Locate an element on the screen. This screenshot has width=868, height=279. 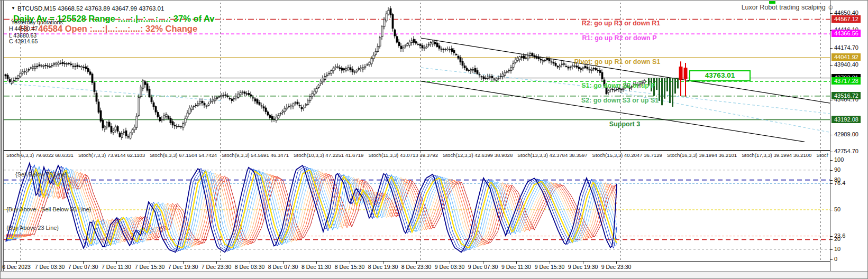
stoch-reading: Stoch(11,3,3) 43.0713 39.3792 is located at coordinates (403, 155).